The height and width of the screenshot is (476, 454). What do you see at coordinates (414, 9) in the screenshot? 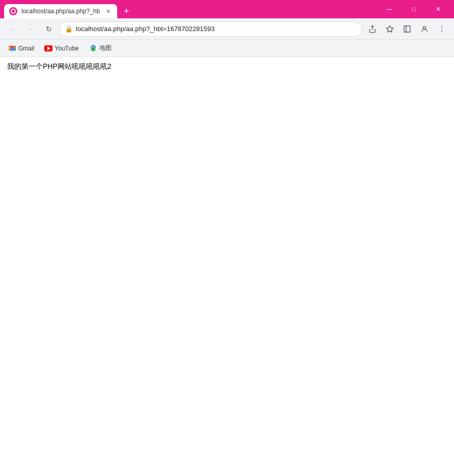
I see `maximize-button: □` at bounding box center [414, 9].